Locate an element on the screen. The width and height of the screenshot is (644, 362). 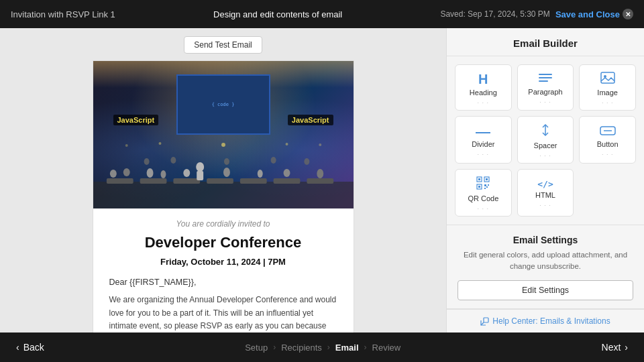
paragraph-label: Paragraph is located at coordinates (545, 92).